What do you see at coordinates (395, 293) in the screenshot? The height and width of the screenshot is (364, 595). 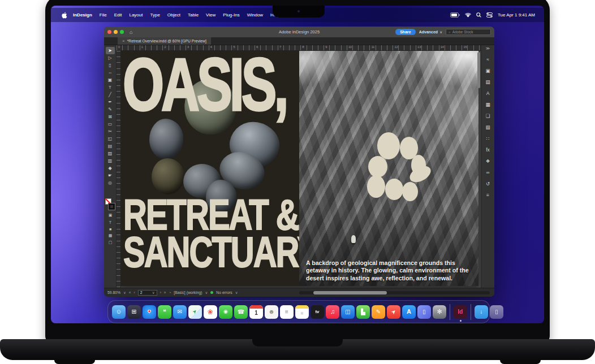 I see `horizontal-scrollbar` at bounding box center [395, 293].